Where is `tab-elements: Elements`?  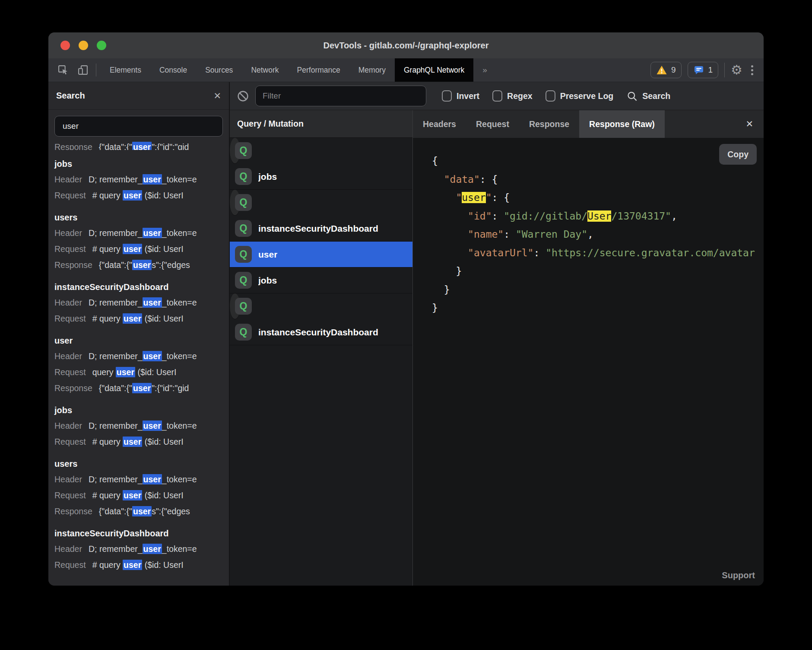 tab-elements: Elements is located at coordinates (125, 70).